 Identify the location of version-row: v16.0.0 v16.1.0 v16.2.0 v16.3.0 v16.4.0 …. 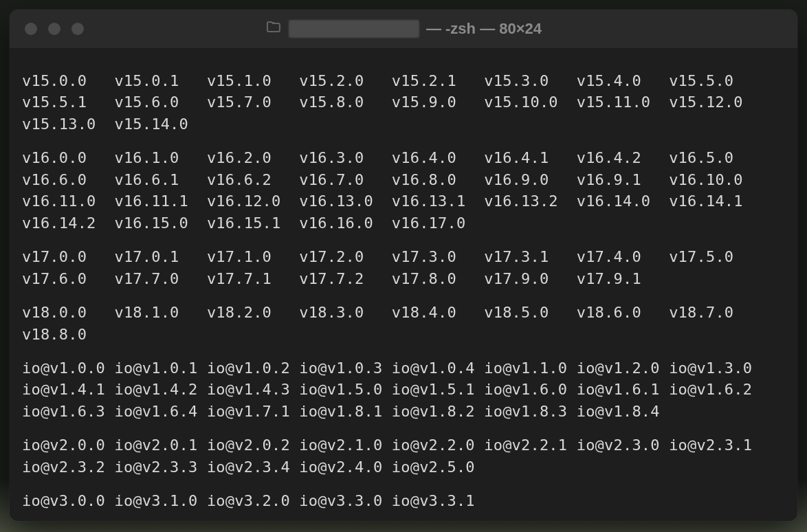
(407, 158).